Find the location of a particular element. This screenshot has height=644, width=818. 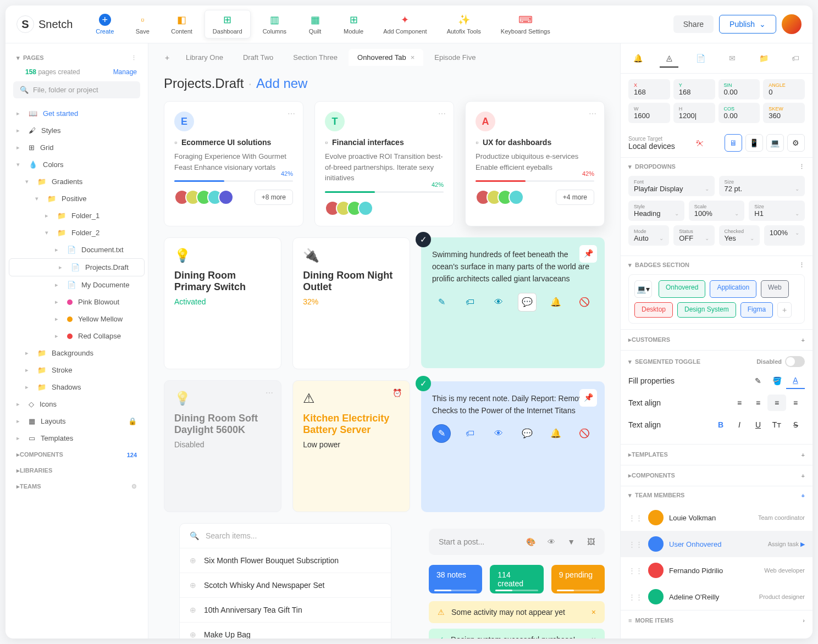

customers-section: ▸CUSTOMERS+ is located at coordinates (717, 340).